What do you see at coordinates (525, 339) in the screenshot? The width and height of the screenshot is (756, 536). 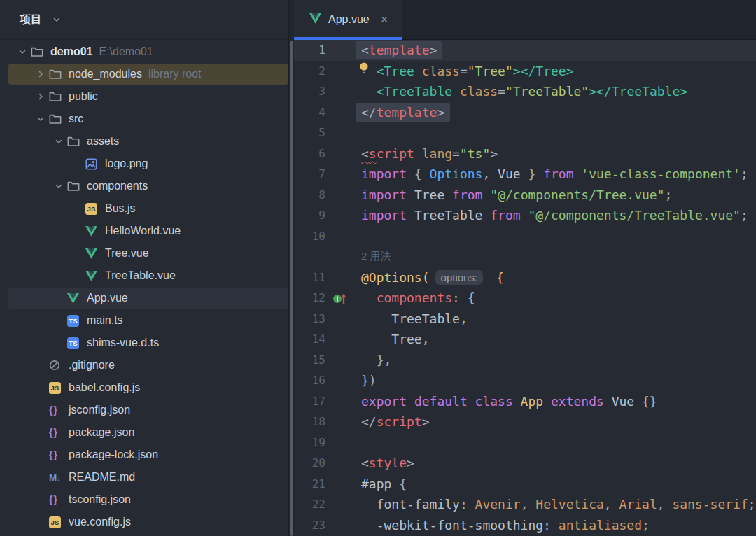 I see `code-line-14: 14 Tree,` at bounding box center [525, 339].